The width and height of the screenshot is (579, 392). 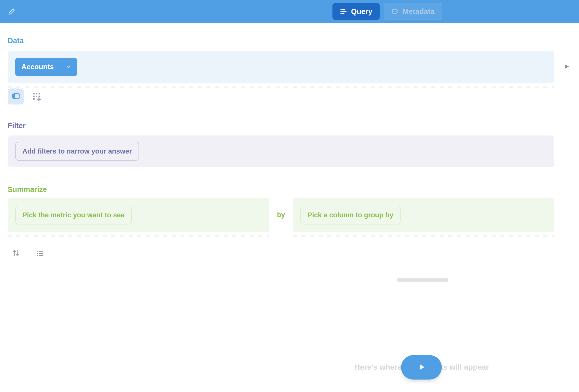 What do you see at coordinates (40, 256) in the screenshot?
I see `row-limit-icon` at bounding box center [40, 256].